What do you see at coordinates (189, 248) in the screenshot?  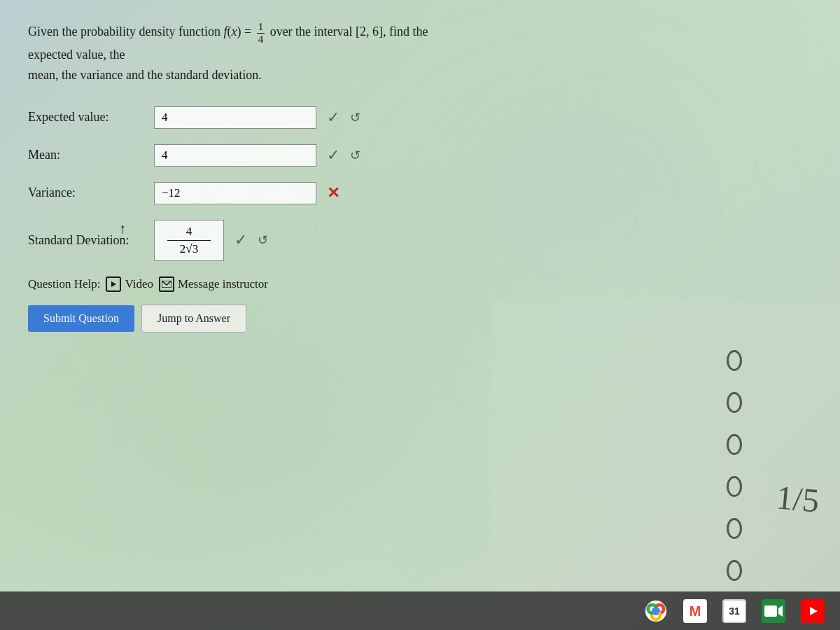 I see `std-dev-denominator: 2√3` at bounding box center [189, 248].